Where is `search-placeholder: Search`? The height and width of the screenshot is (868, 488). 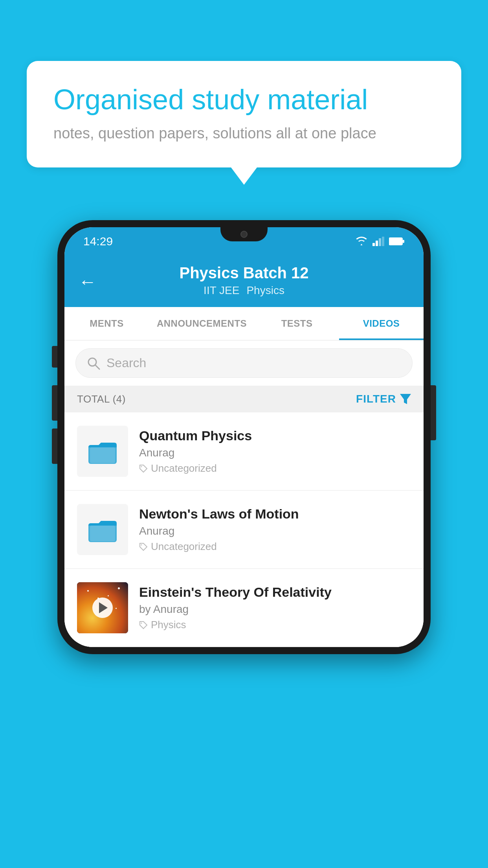
search-placeholder: Search is located at coordinates (127, 363).